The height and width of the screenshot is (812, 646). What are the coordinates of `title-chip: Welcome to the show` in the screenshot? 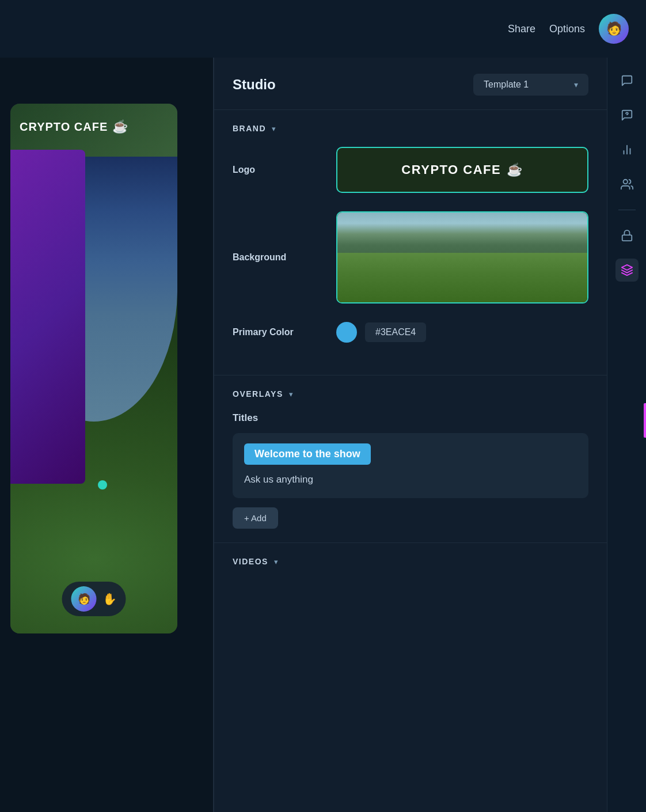 It's located at (307, 454).